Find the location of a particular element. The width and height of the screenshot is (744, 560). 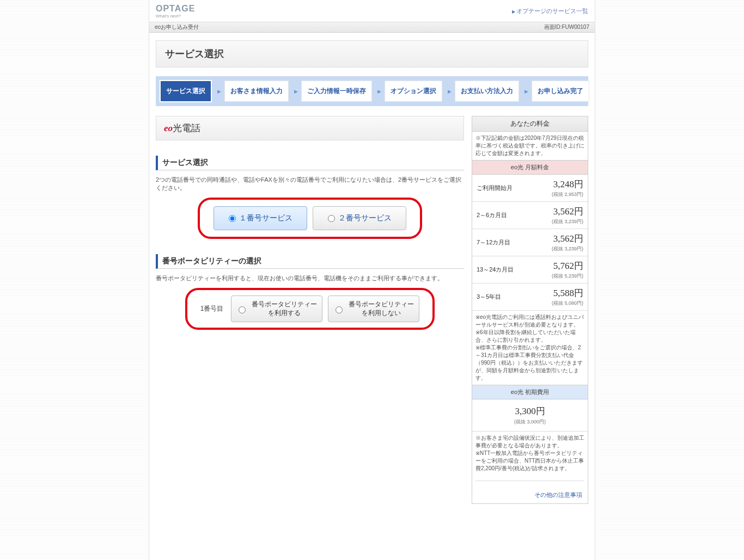

services-list-link: オプテージのサービス一覧 is located at coordinates (550, 11).